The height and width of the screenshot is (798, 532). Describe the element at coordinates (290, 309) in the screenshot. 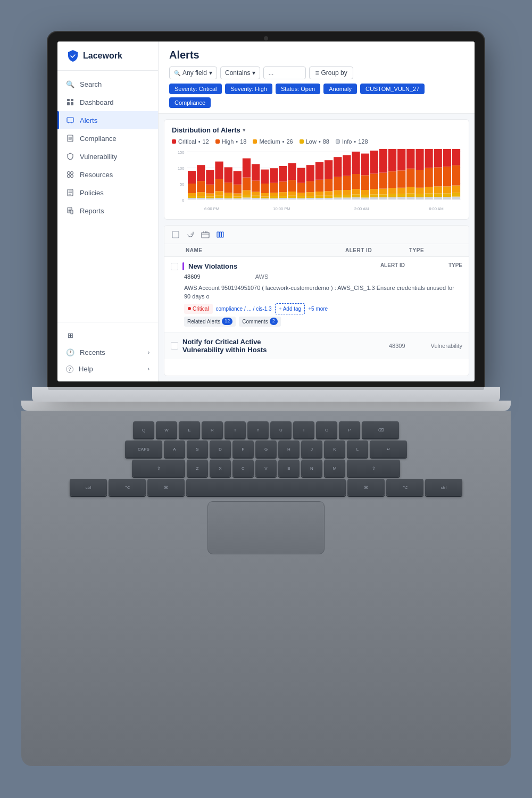

I see `add-tag-button: + Add tag` at that location.